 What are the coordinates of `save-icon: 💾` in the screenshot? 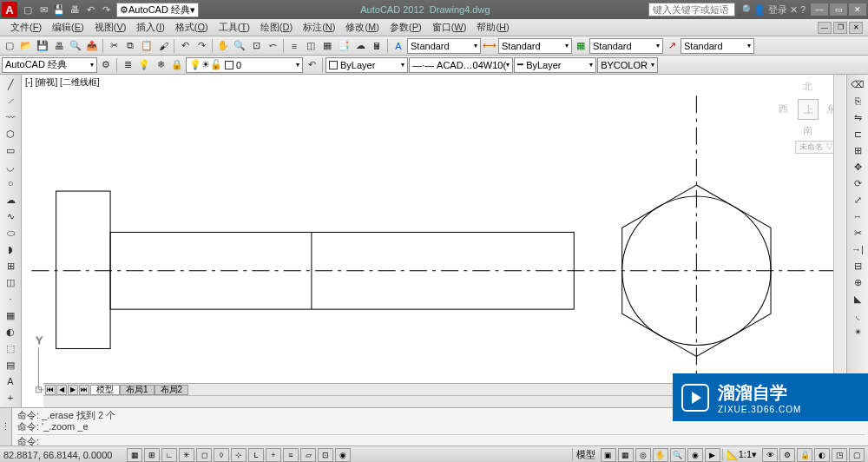 It's located at (43, 46).